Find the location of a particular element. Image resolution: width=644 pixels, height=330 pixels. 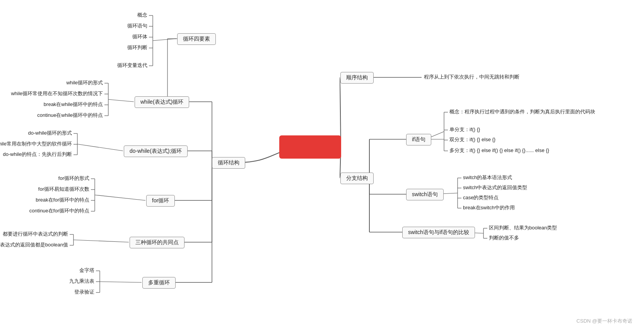

node-label: 循环体 is located at coordinates (140, 37).